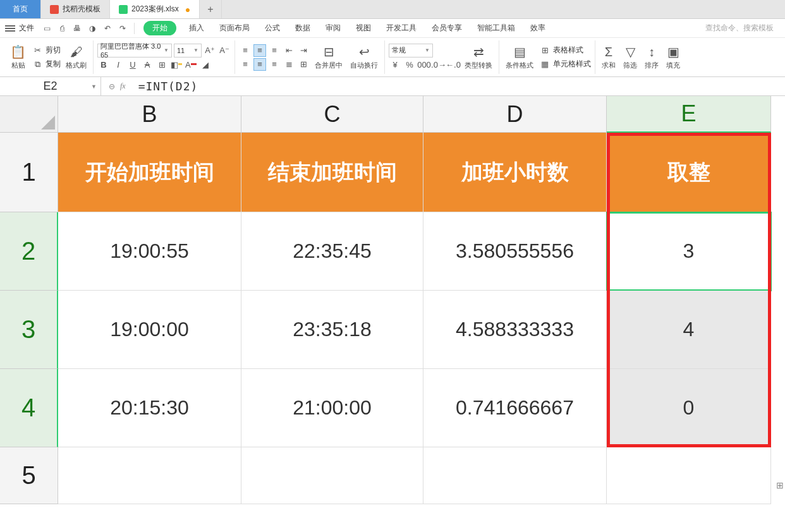 This screenshot has height=532, width=785. Describe the element at coordinates (150, 172) in the screenshot. I see `cell-B1: 开始加班时间` at that location.